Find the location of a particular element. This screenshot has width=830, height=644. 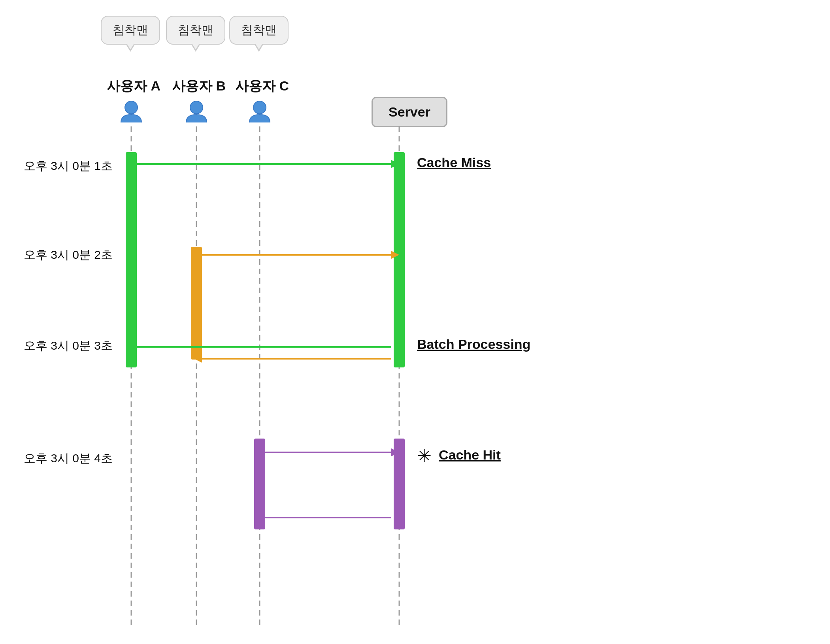

user-c-label: 사용자 C is located at coordinates (262, 86).